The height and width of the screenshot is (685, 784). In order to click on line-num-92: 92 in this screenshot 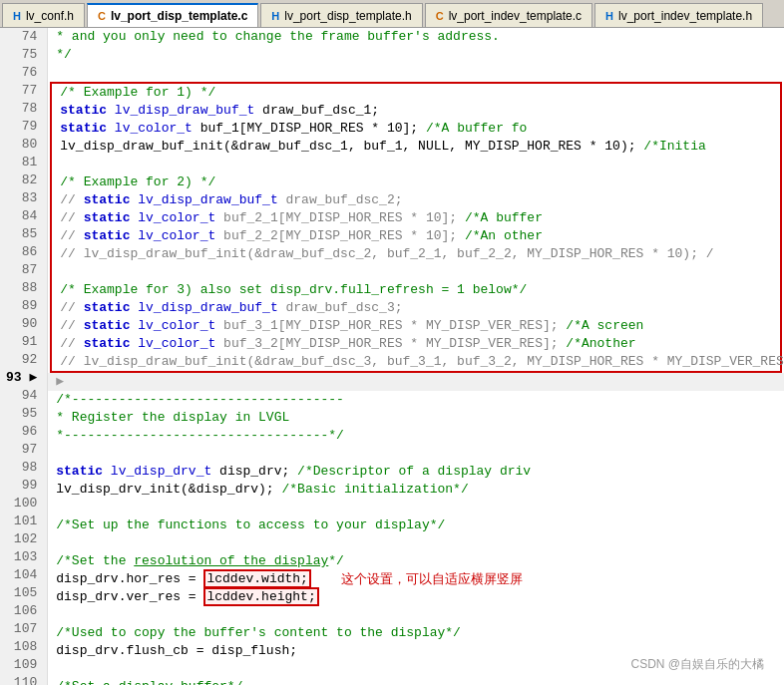, I will do `click(24, 360)`.